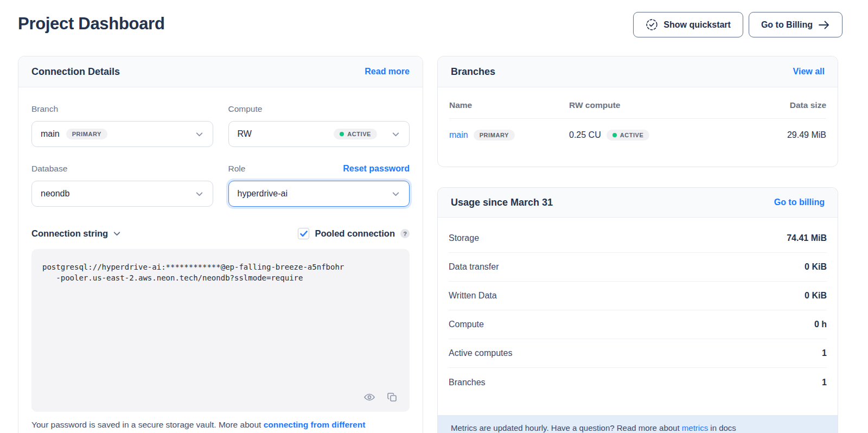 This screenshot has width=868, height=433. Describe the element at coordinates (91, 24) in the screenshot. I see `page-title: Project Dashboard` at that location.